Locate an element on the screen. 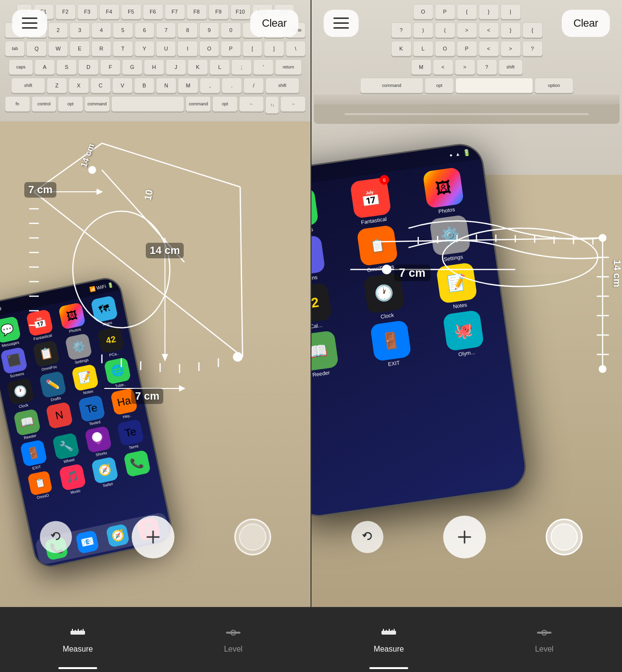  left-add-button is located at coordinates (153, 537).